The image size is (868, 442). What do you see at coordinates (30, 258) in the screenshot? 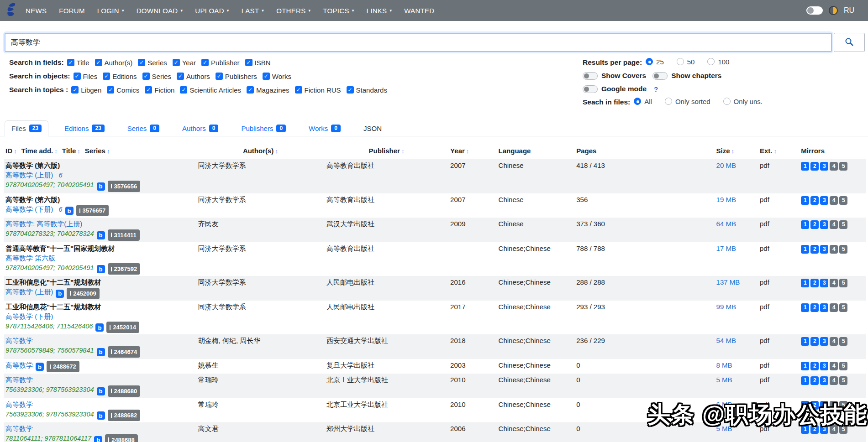
I see `title-link: 高等数学 第六版` at bounding box center [30, 258].